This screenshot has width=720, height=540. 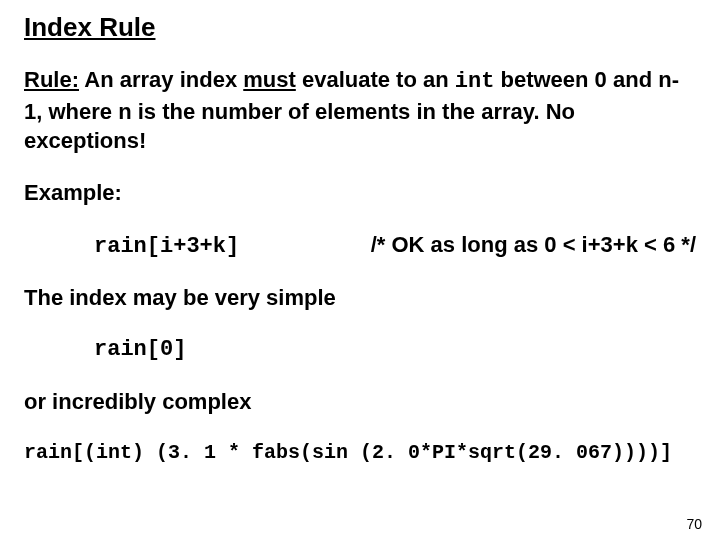 I want to click on rule-text-mid: evaluate to an, so click(x=376, y=80).